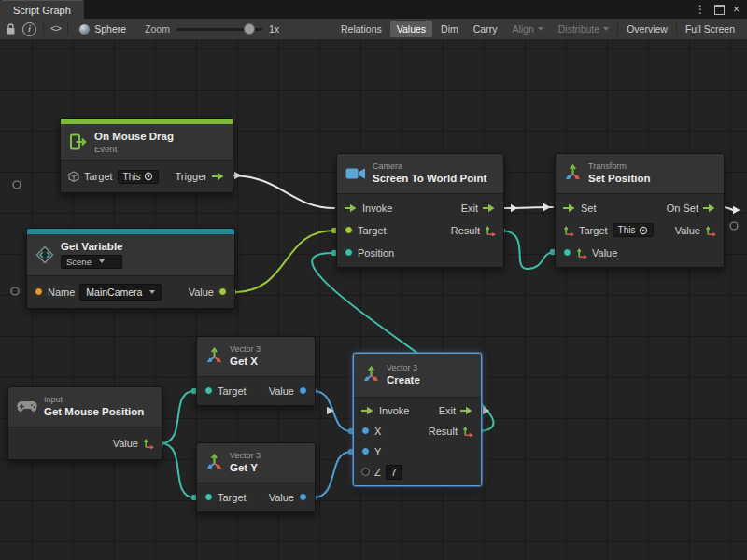 This screenshot has height=560, width=747. What do you see at coordinates (303, 390) in the screenshot?
I see `port-getx-value` at bounding box center [303, 390].